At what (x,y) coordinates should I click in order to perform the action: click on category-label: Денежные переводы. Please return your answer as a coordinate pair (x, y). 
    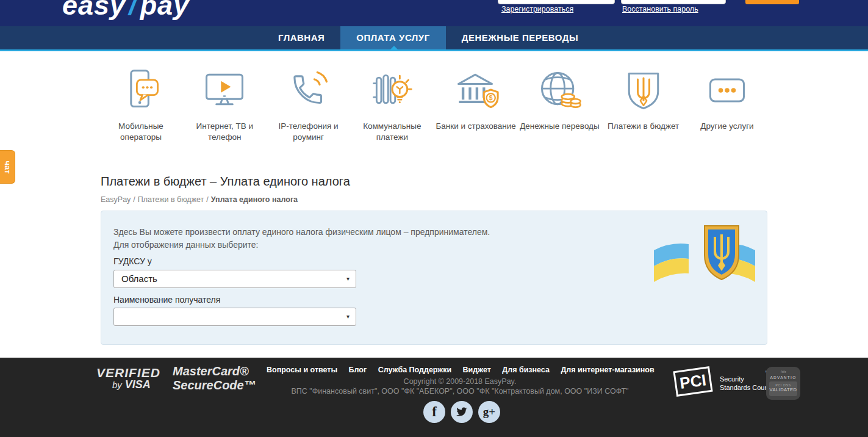
    Looking at the image, I should click on (559, 126).